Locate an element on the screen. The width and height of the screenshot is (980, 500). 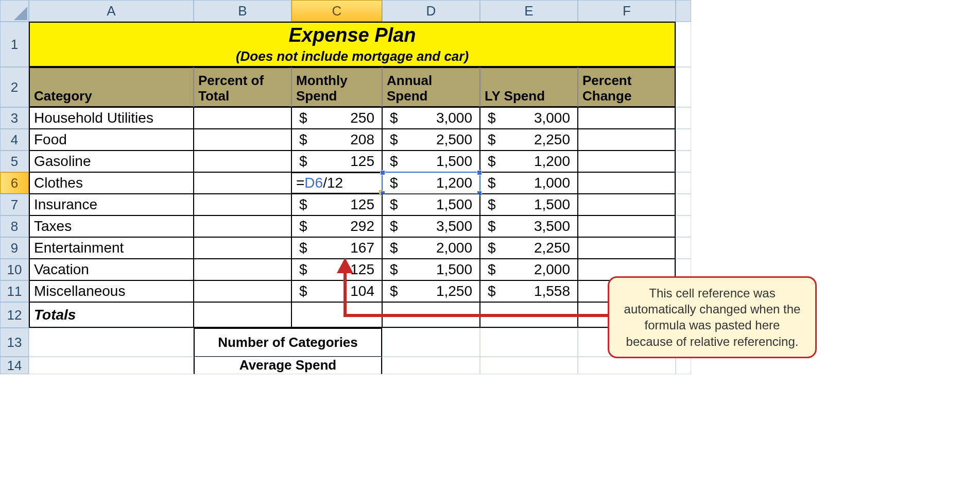
cell-monthly-spend: $104 is located at coordinates (337, 291).